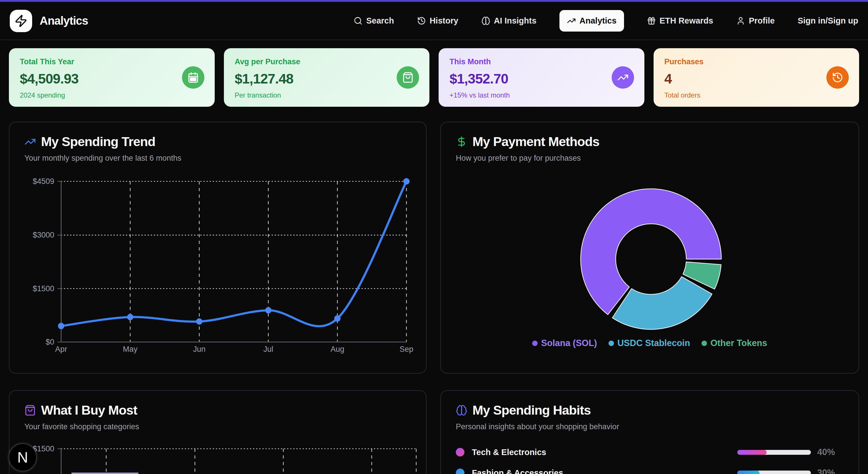 This screenshot has height=474, width=868. What do you see at coordinates (650, 470) in the screenshot?
I see `habit-row: Fashion & Accessories30%` at bounding box center [650, 470].